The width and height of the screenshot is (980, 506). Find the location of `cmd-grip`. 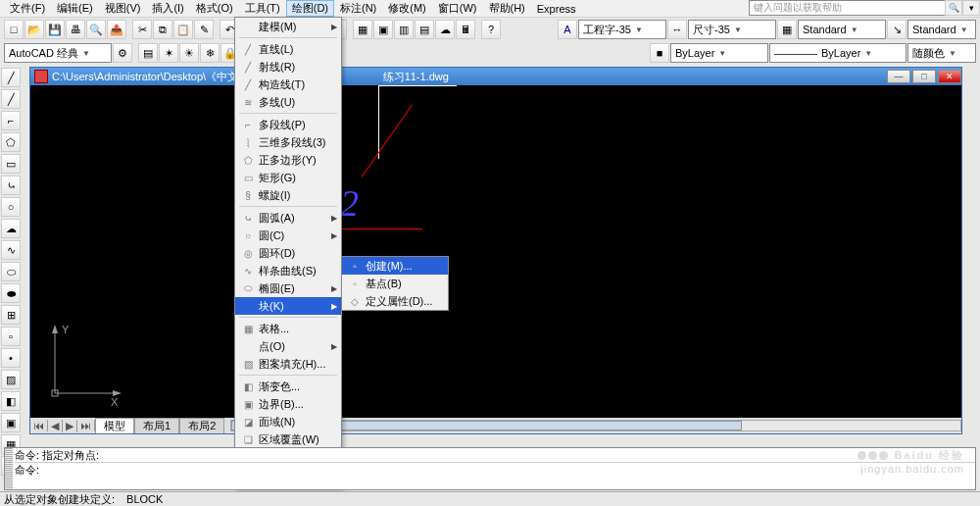

cmd-grip is located at coordinates (9, 469).